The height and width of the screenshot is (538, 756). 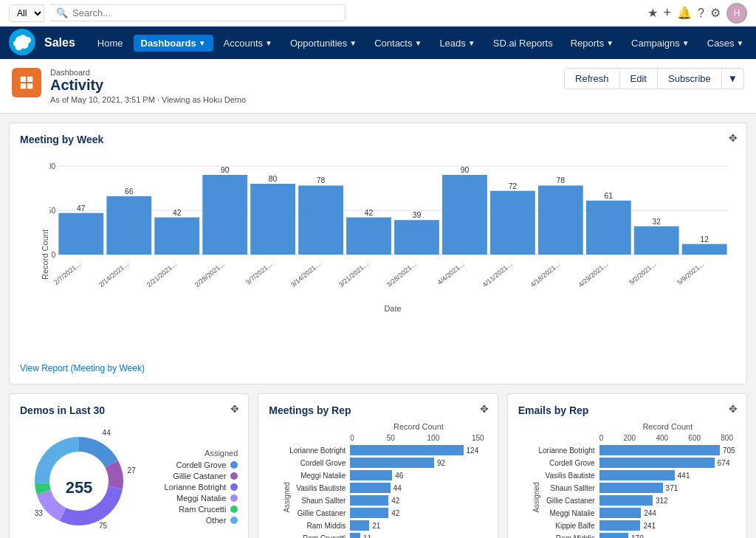 I want to click on bar-label: Ram Middis, so click(x=559, y=537).